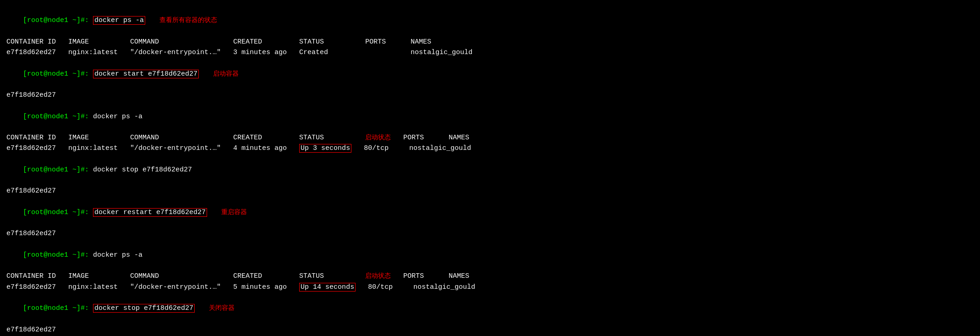 This screenshot has height=336, width=980. I want to click on data-row-2: e7f18d62ed27 nginx:latest "/docker-entry…, so click(490, 149).